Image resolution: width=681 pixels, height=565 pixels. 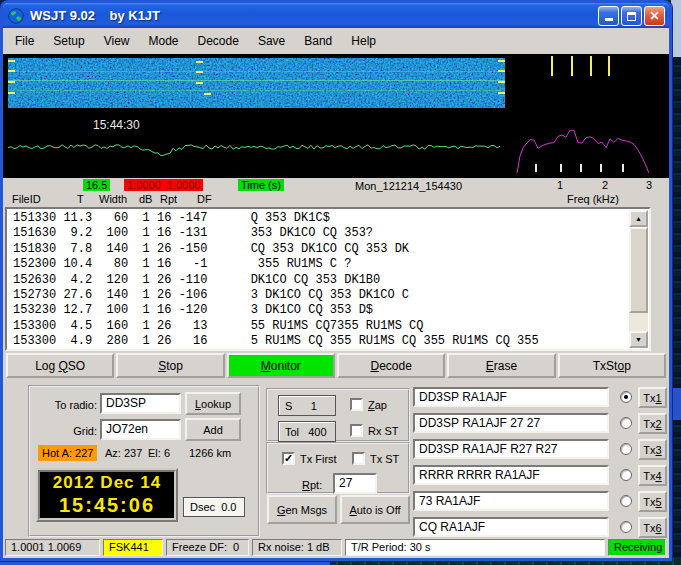 What do you see at coordinates (501, 366) in the screenshot?
I see `erase-button: Erase` at bounding box center [501, 366].